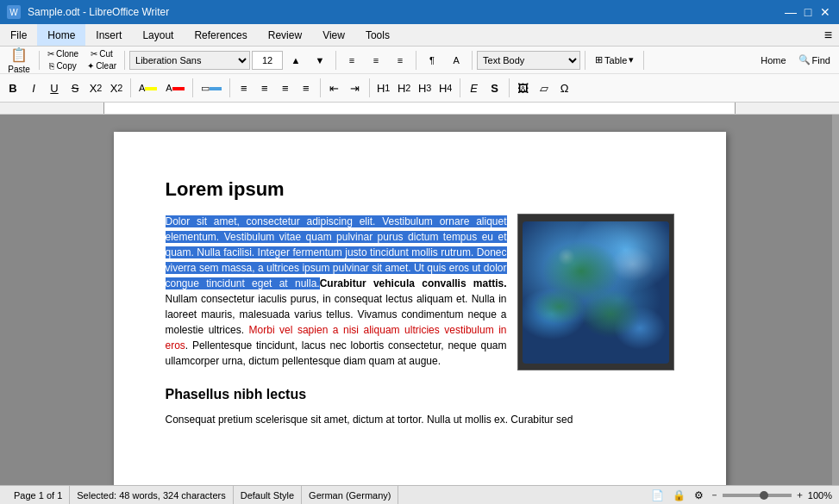 The image size is (839, 504). Describe the element at coordinates (614, 60) in the screenshot. I see `table-button: ⊞ Table▾` at that location.